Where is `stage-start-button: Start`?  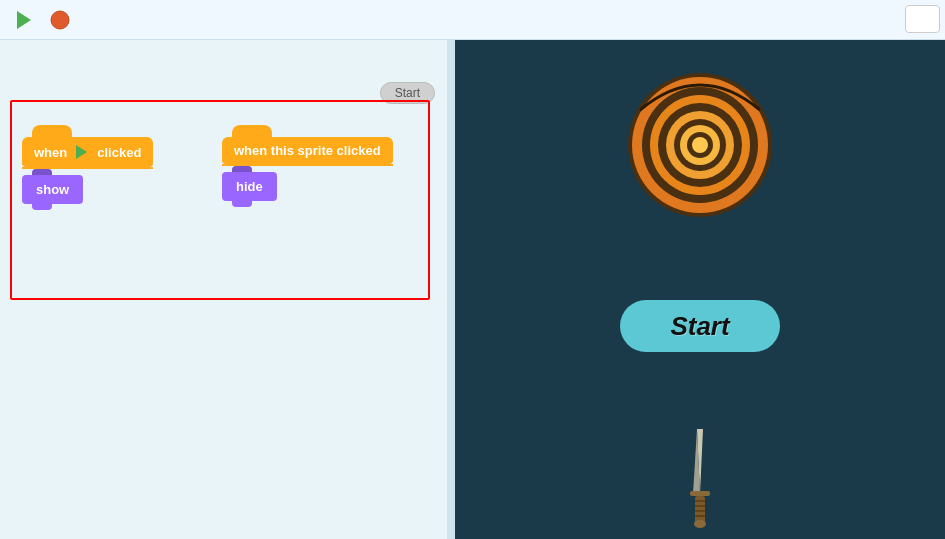
stage-start-button: Start is located at coordinates (700, 326).